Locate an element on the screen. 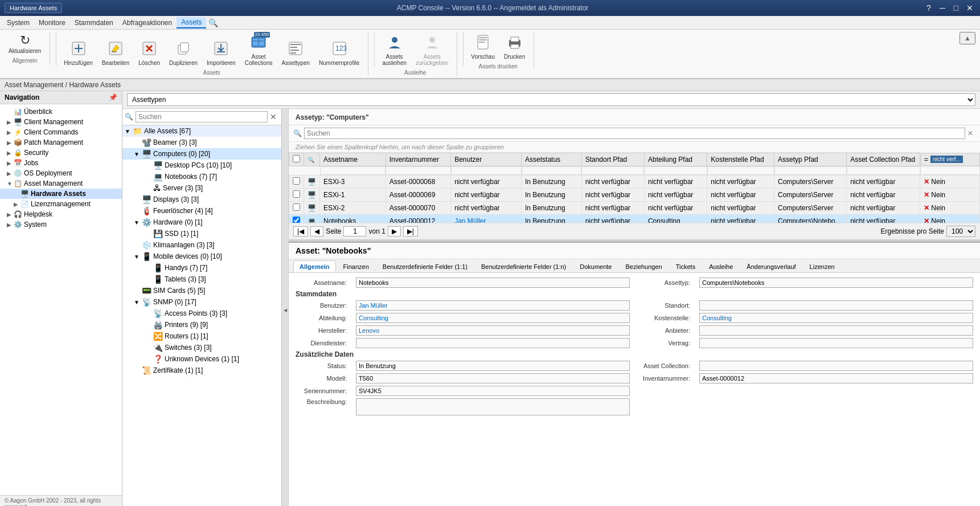 Image resolution: width=980 pixels, height=506 pixels. search-icon: 🔍 is located at coordinates (213, 23).